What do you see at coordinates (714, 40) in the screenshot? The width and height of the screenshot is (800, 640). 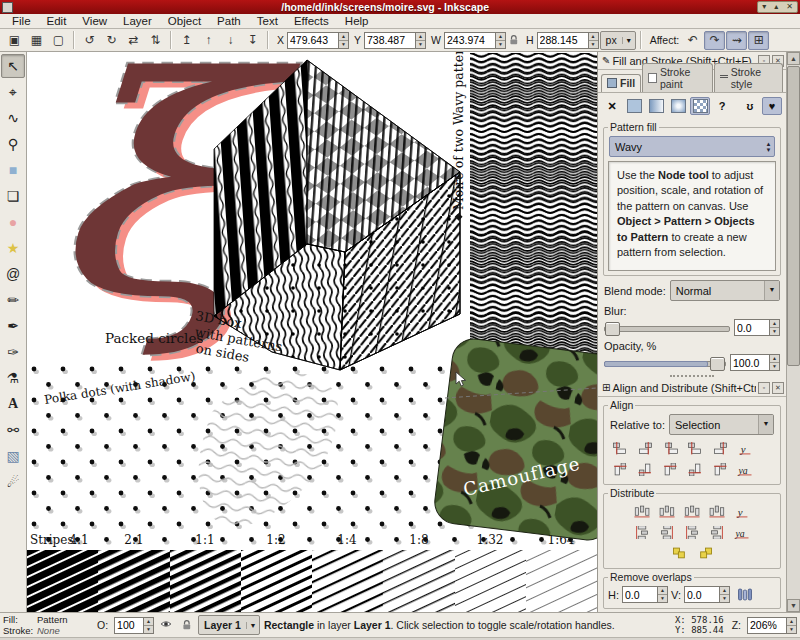 I see `affect-move-gradients-button: ↷` at bounding box center [714, 40].